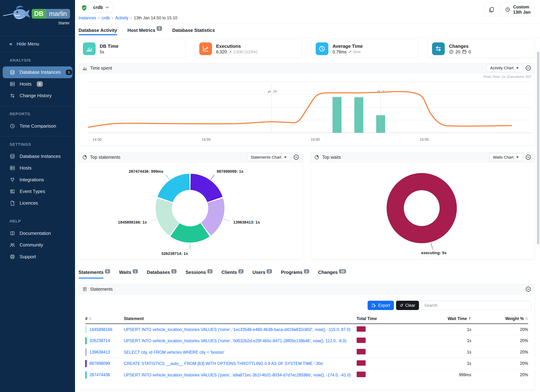  I want to click on tab-statements: Statements 5, so click(94, 274).